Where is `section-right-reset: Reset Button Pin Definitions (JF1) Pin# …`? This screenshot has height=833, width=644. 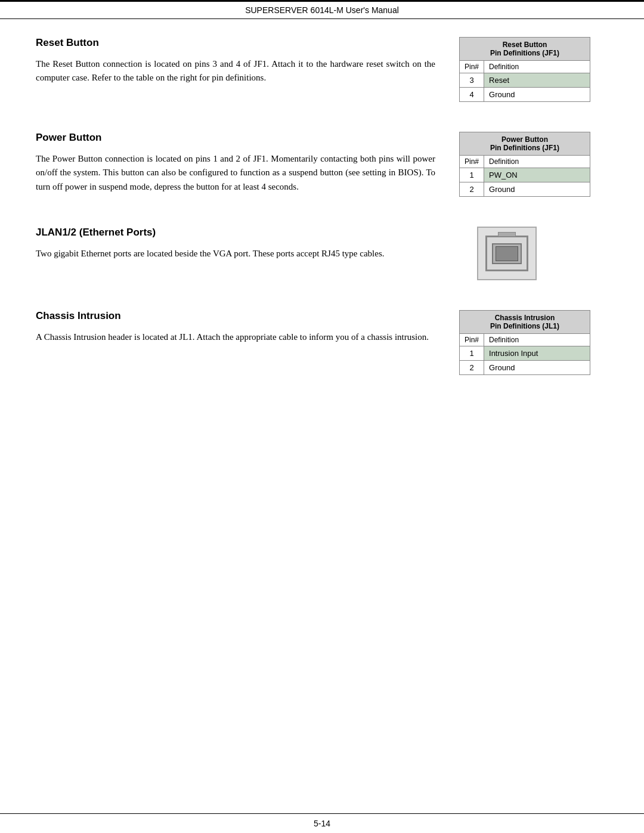
section-right-reset: Reset Button Pin Definitions (JF1) Pin# … is located at coordinates (534, 69).